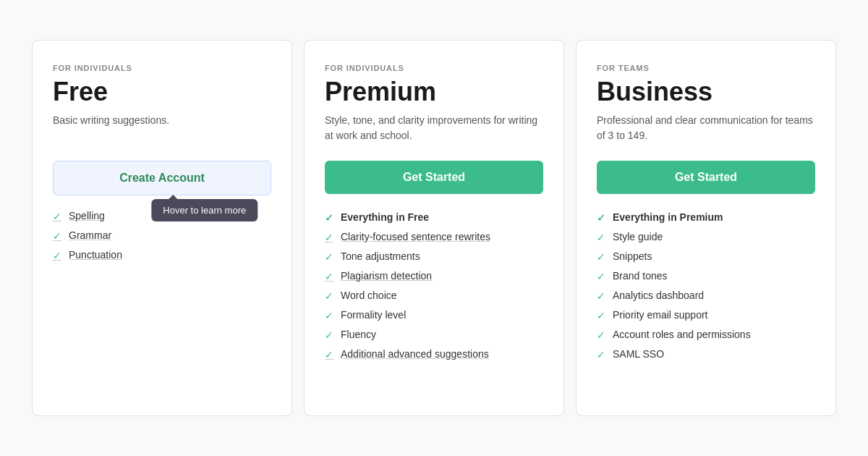 Image resolution: width=868 pixels, height=456 pixels. I want to click on plan-name: Premium, so click(434, 92).